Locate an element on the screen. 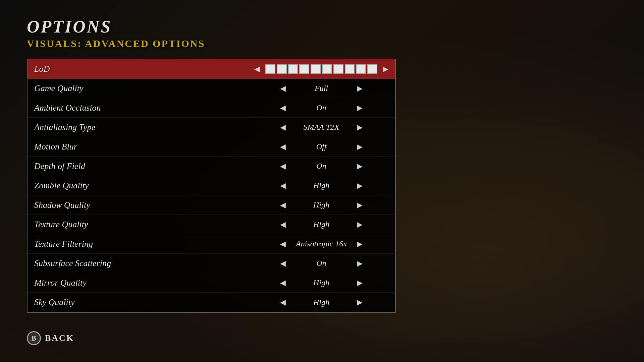 Image resolution: width=644 pixels, height=362 pixels. arrow-right-motion-blur: ▶ is located at coordinates (360, 147).